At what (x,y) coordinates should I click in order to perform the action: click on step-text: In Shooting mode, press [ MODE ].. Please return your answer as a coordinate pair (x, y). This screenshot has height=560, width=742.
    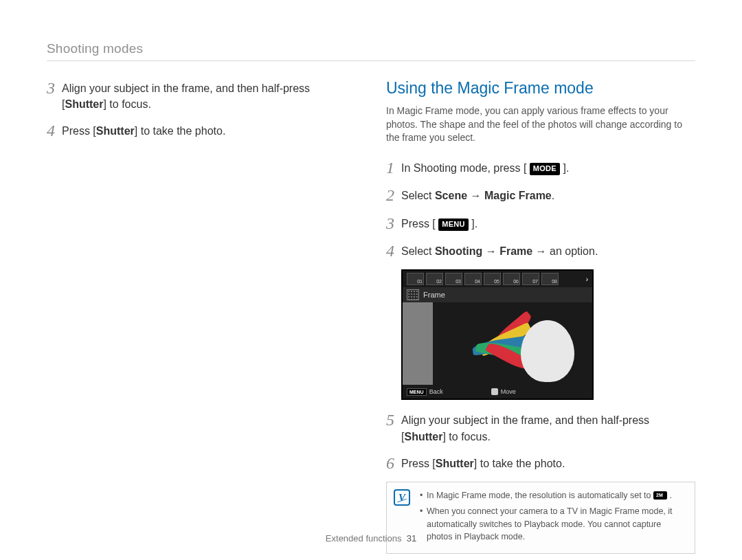
    Looking at the image, I should click on (485, 168).